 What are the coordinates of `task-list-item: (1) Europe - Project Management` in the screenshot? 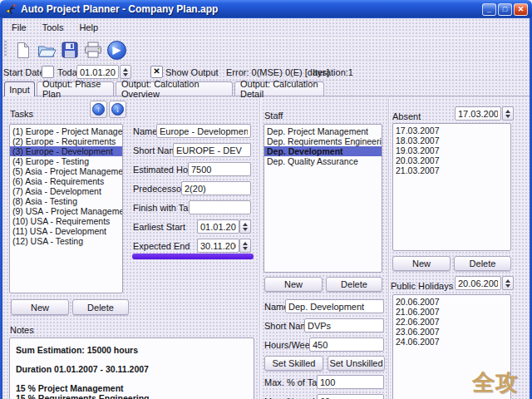 It's located at (66, 131).